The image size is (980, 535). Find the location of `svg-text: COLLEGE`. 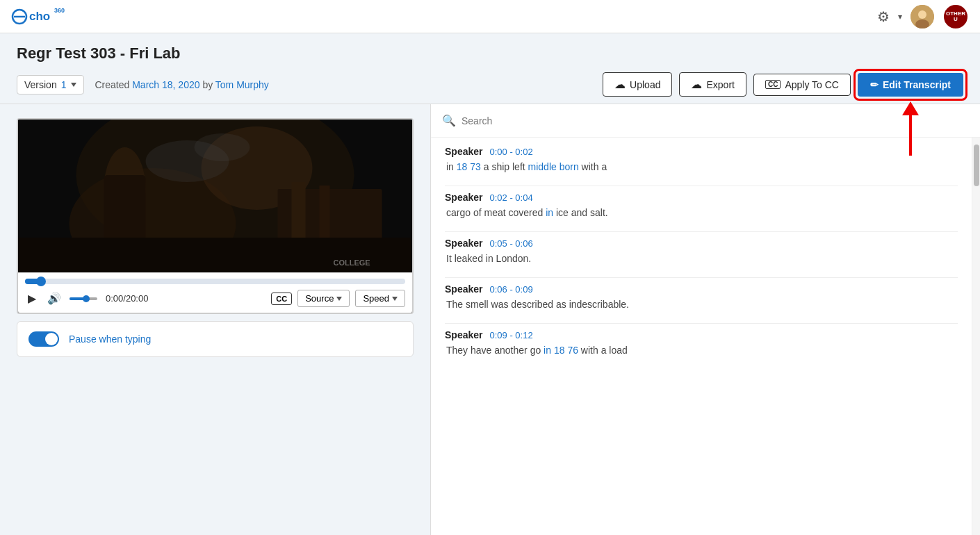

svg-text: COLLEGE is located at coordinates (352, 263).